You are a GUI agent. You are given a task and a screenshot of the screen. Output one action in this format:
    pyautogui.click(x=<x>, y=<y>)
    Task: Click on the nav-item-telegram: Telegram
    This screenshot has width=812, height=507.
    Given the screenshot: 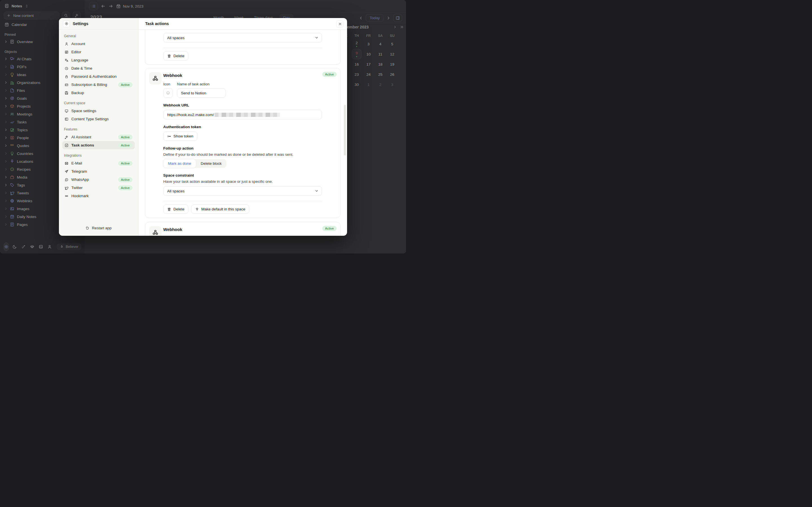 What is the action you would take?
    pyautogui.click(x=99, y=171)
    